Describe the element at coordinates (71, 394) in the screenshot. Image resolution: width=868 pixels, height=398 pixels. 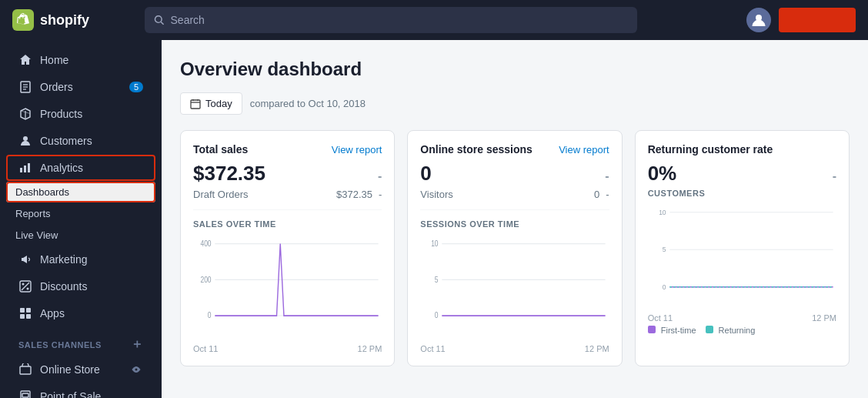
I see `sidebar-label-pos: Point of Sale` at that location.